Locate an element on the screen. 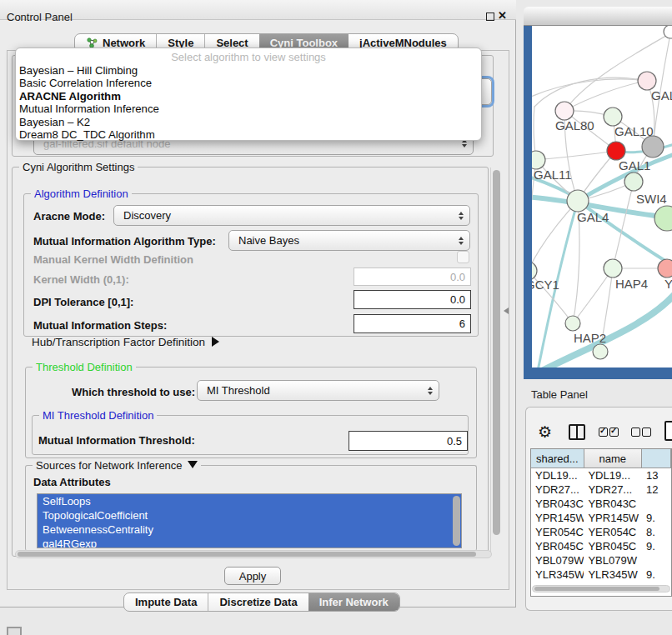  kernel-width-input: 0.0 is located at coordinates (412, 277).